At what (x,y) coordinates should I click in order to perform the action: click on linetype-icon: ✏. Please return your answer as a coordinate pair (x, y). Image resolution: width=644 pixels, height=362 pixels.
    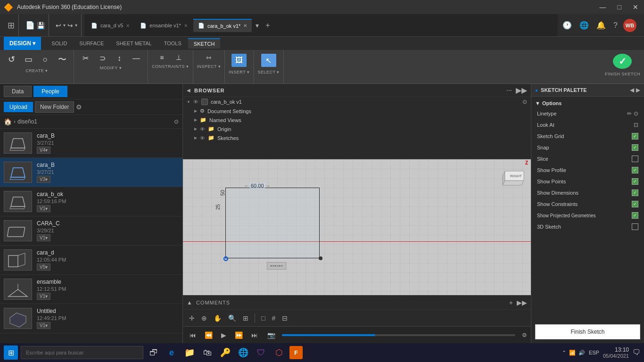
    Looking at the image, I should click on (629, 114).